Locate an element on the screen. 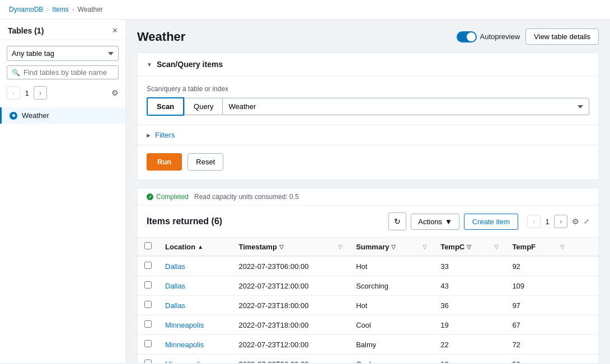 The width and height of the screenshot is (610, 364). view-table-details-button: View table details is located at coordinates (562, 37).